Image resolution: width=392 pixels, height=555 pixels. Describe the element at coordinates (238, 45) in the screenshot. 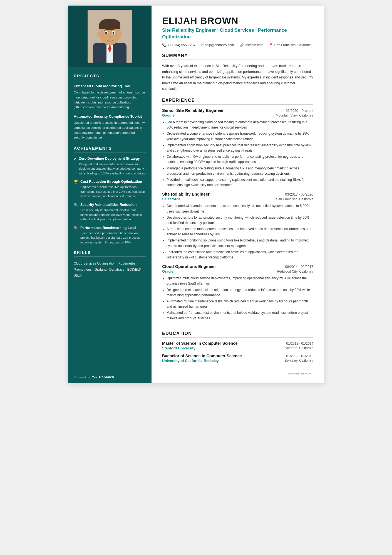

I see `contact-info: 📞 +1-(234)-555-1234 ✉ help@enhancv.com 🔗…` at that location.